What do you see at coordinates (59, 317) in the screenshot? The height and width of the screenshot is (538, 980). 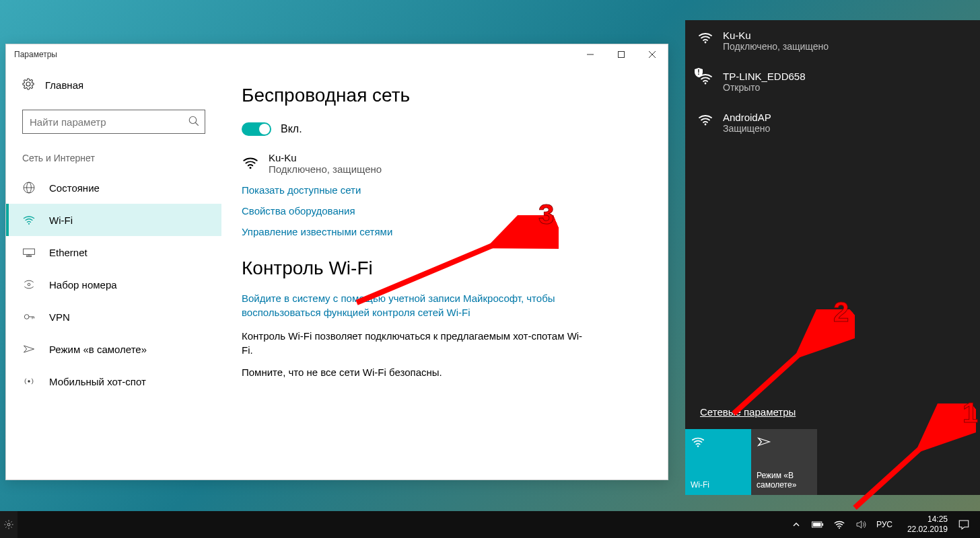 I see `nav-label: VPN` at bounding box center [59, 317].